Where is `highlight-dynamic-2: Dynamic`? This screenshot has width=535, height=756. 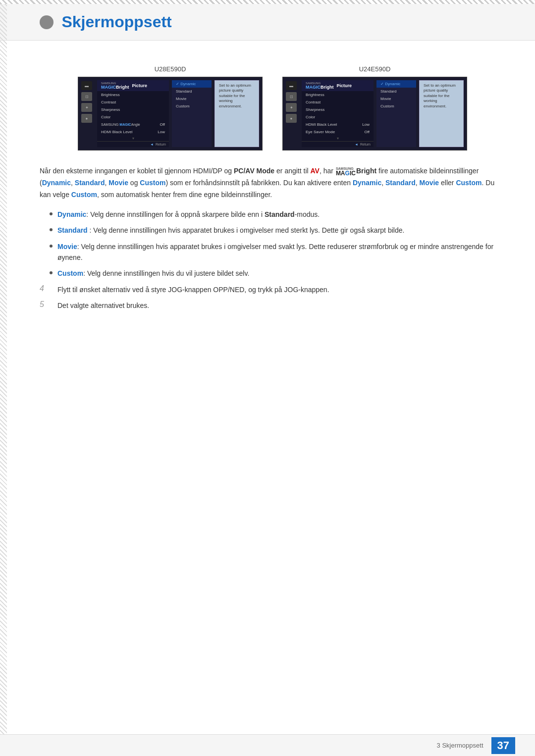
highlight-dynamic-2: Dynamic is located at coordinates (367, 183).